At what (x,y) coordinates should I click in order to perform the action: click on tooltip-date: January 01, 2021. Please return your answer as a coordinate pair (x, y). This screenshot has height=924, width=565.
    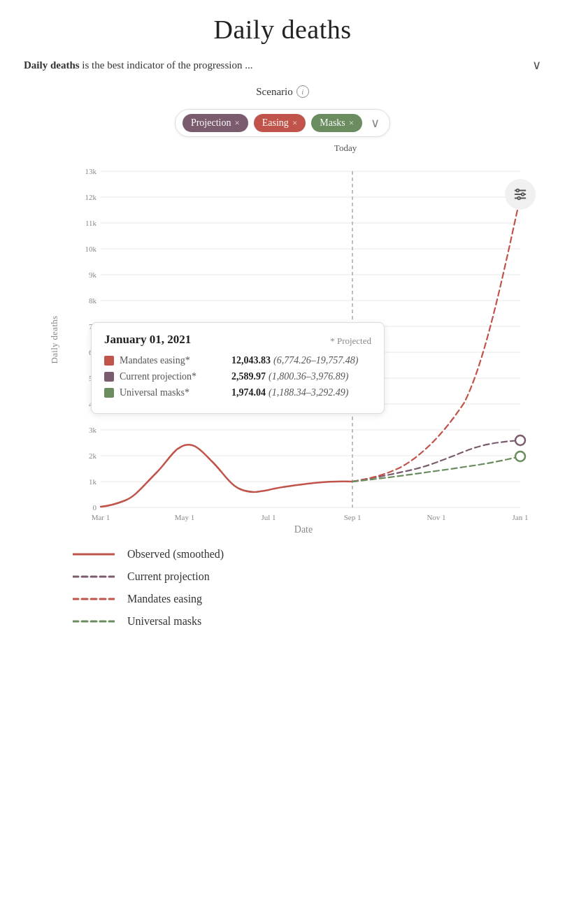
    Looking at the image, I should click on (148, 340).